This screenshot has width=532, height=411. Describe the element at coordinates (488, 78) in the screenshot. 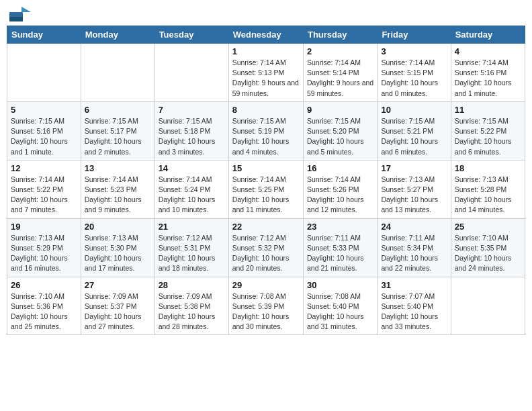

I see `day-info: Sunrise: 7:14 AM Sunset: 5:16 PM Dayligh…` at that location.